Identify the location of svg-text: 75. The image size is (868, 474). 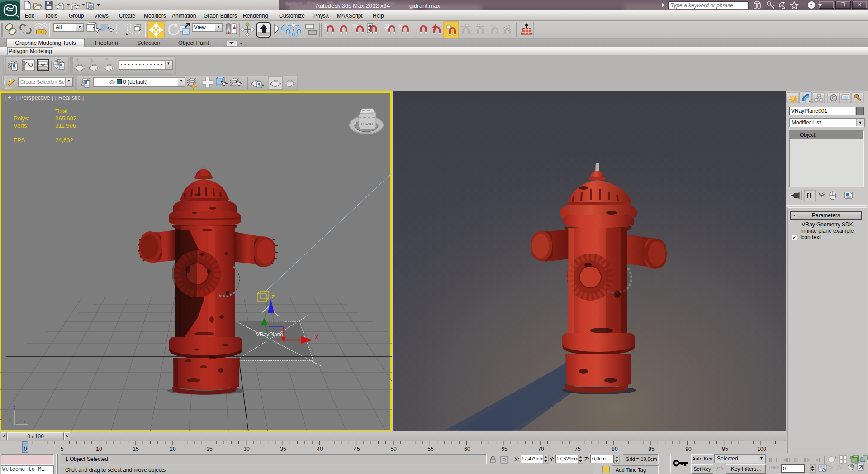
(578, 449).